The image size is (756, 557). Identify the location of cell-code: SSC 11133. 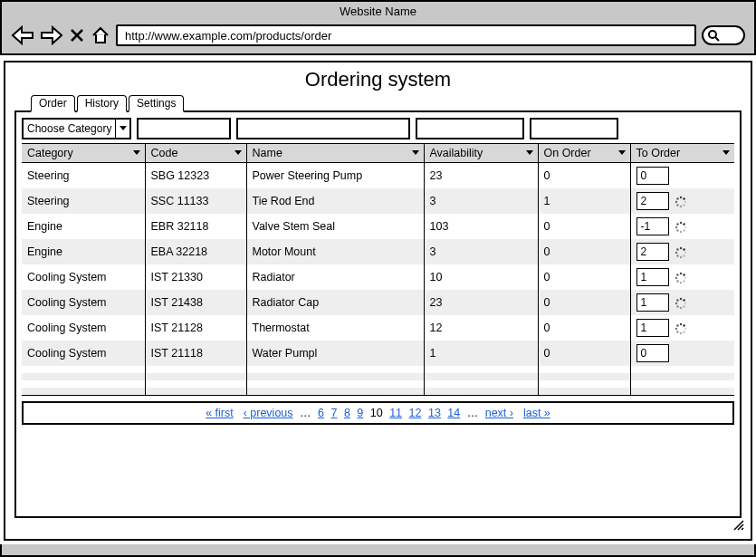
(196, 201).